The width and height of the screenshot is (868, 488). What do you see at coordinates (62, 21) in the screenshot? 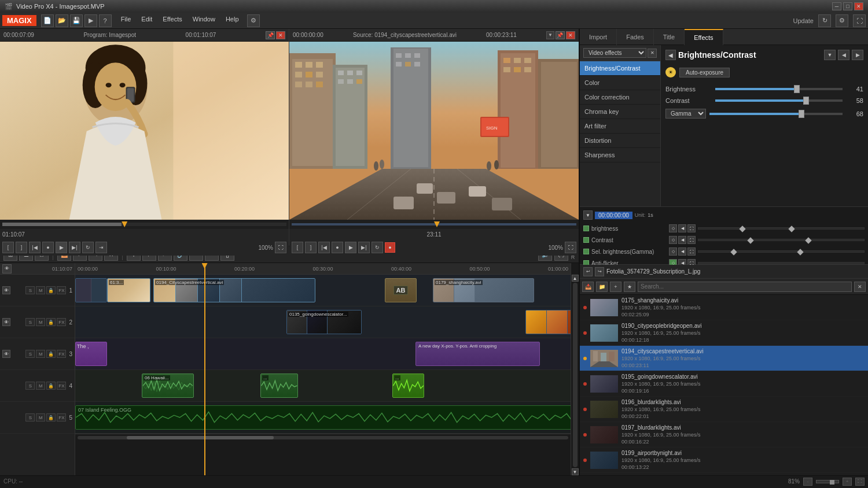
I see `open-button: 📂` at bounding box center [62, 21].